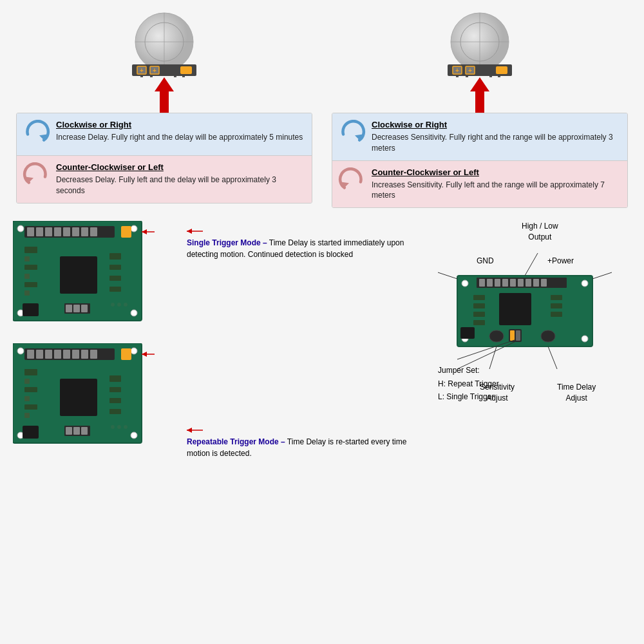 This screenshot has height=644, width=644. What do you see at coordinates (164, 107) in the screenshot?
I see `left-sensor-block: + +` at bounding box center [164, 107].